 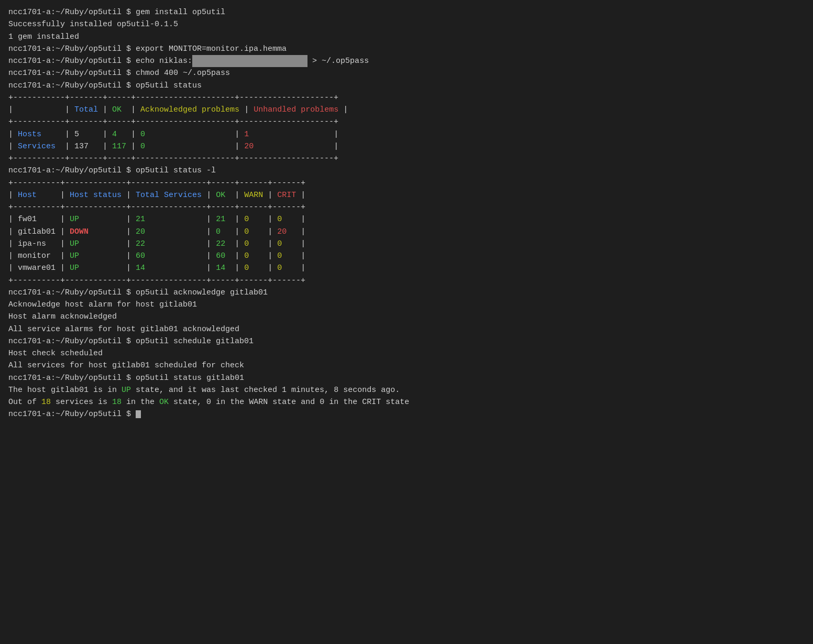 I want to click on total-ipa-ns: 22, so click(x=140, y=244).